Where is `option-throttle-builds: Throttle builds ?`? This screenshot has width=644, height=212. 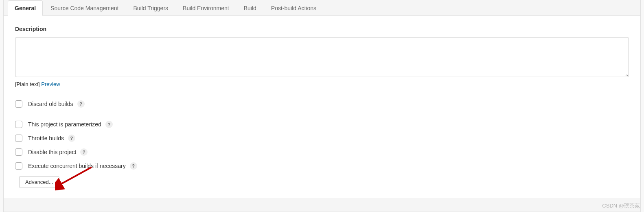 option-throttle-builds: Throttle builds ? is located at coordinates (322, 138).